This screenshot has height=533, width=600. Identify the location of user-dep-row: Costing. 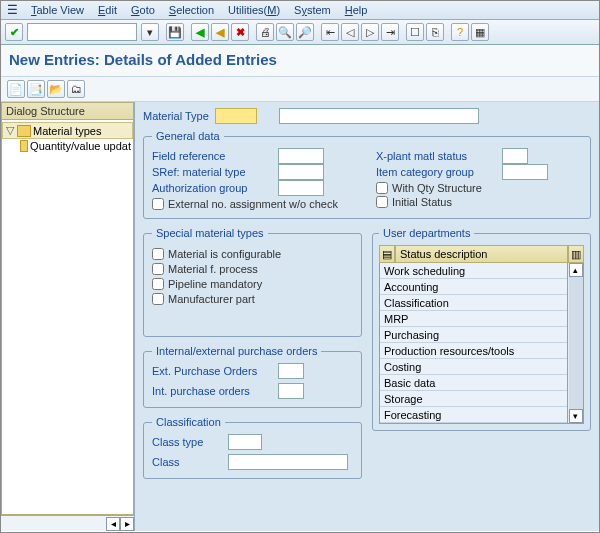
(474, 367).